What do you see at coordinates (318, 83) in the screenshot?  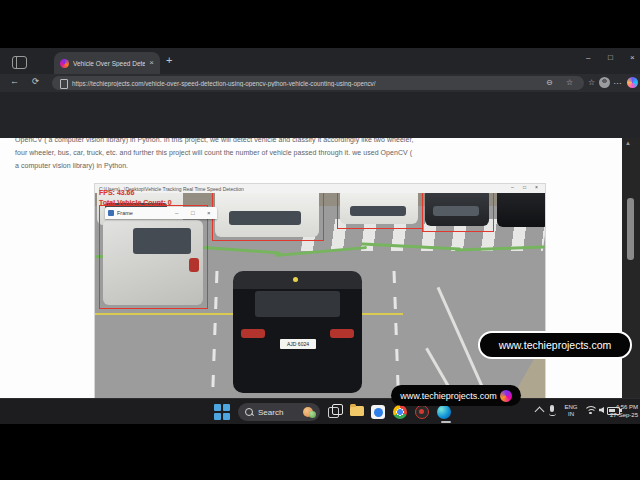 I see `address-bar: https://techieprojects.com/vehicle-over-…` at bounding box center [318, 83].